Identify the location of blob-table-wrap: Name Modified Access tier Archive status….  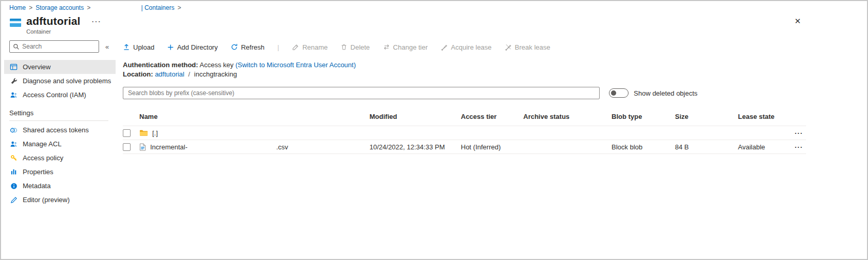
(493, 132).